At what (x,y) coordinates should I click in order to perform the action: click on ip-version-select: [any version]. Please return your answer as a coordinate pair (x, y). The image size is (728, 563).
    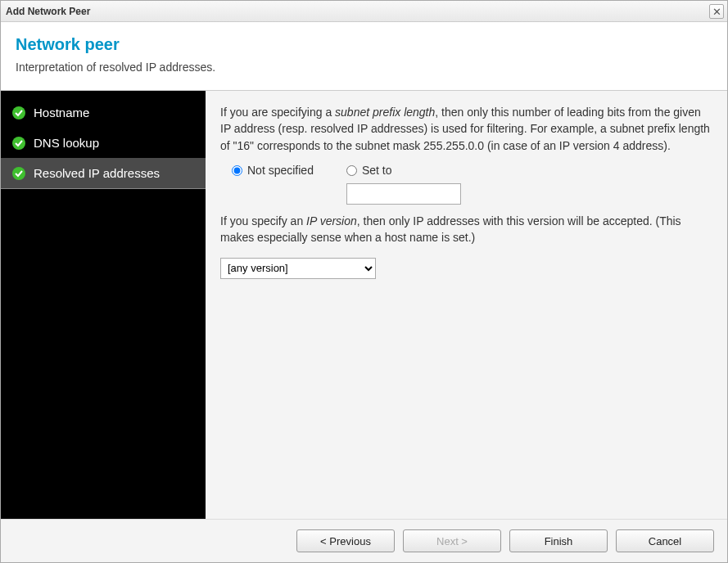
    Looking at the image, I should click on (298, 268).